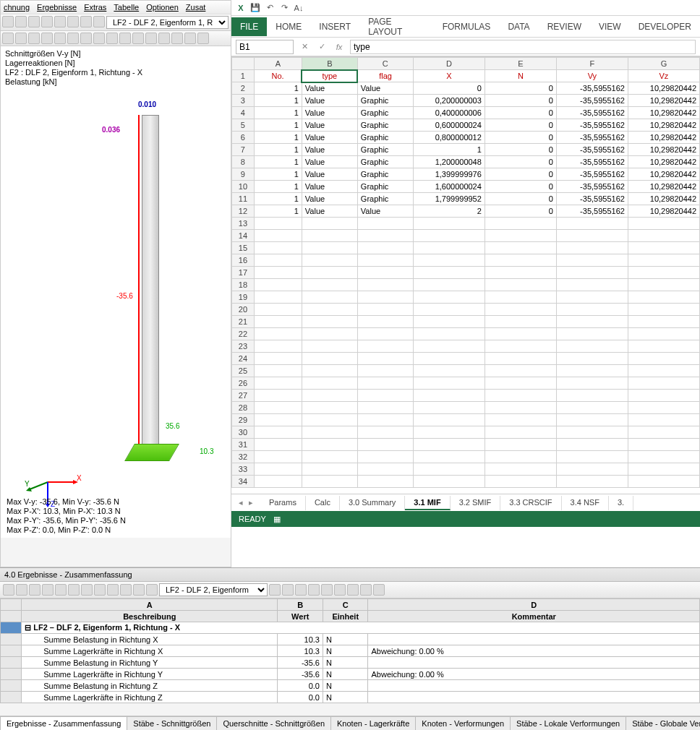 The height and width of the screenshot is (730, 700). I want to click on excel-export-icon, so click(366, 590).